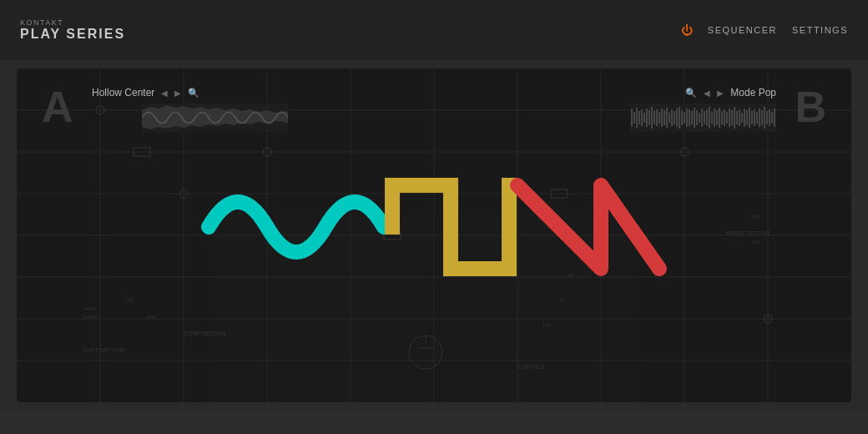 The image size is (868, 434). Describe the element at coordinates (753, 93) in the screenshot. I see `slot-b-name: Mode Pop` at that location.